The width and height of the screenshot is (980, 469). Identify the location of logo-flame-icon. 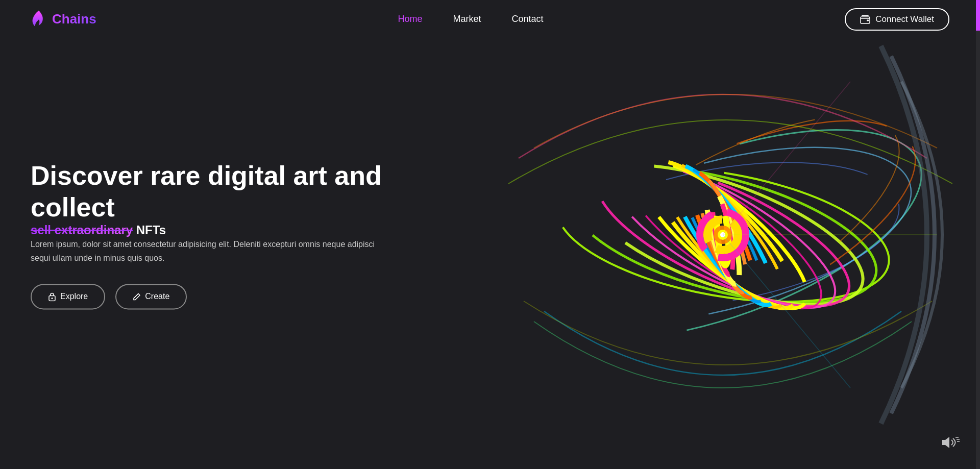
(39, 19).